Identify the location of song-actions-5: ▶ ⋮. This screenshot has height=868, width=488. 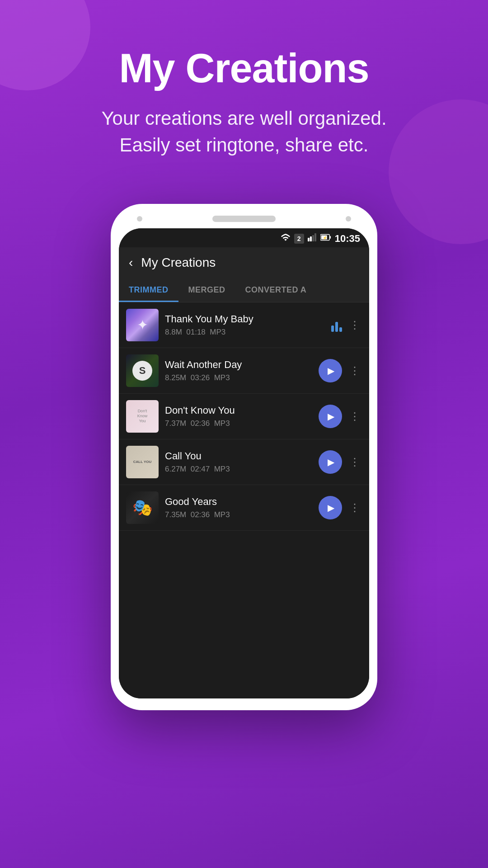
(340, 508).